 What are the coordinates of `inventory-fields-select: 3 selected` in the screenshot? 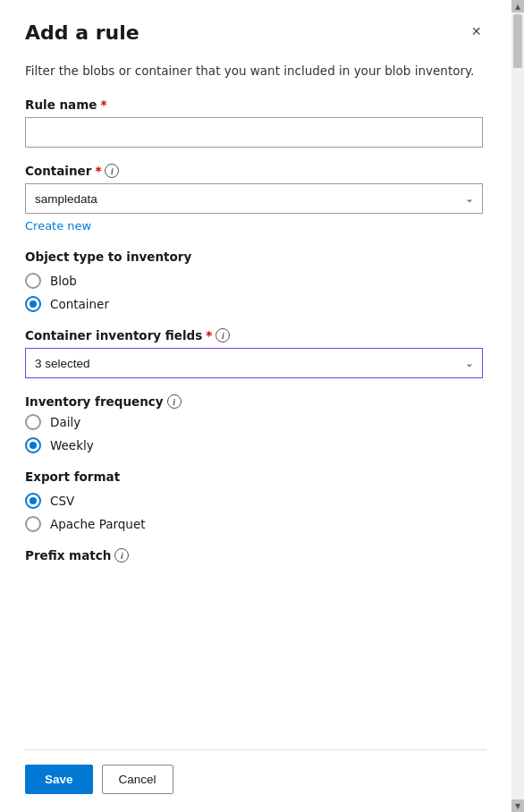 It's located at (254, 363).